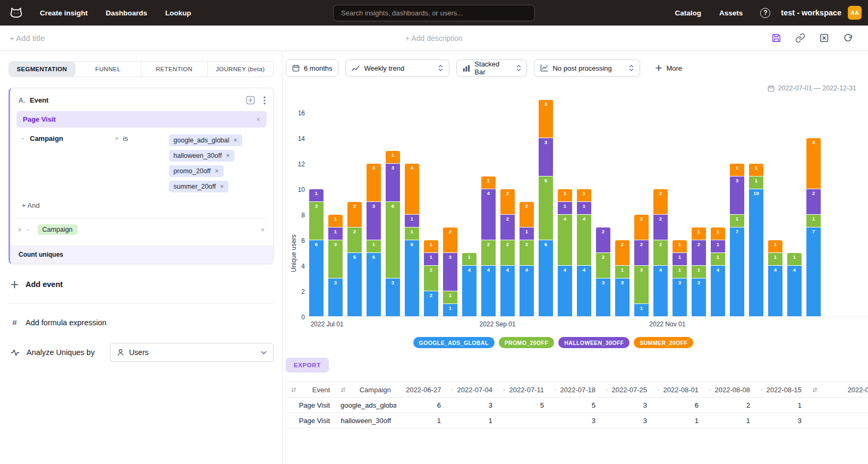 This screenshot has height=464, width=868. Describe the element at coordinates (141, 119) in the screenshot. I see `selected-event-row: Page Visit ×` at that location.